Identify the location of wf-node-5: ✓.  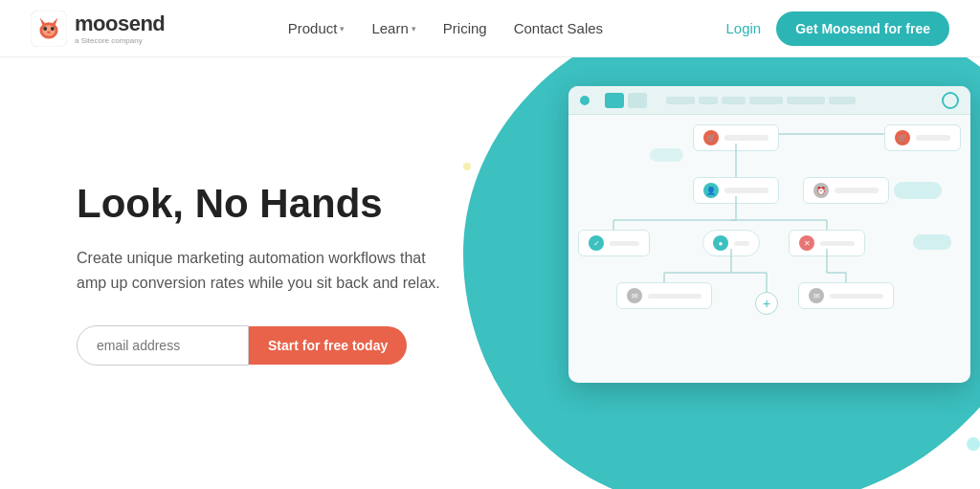
(614, 243).